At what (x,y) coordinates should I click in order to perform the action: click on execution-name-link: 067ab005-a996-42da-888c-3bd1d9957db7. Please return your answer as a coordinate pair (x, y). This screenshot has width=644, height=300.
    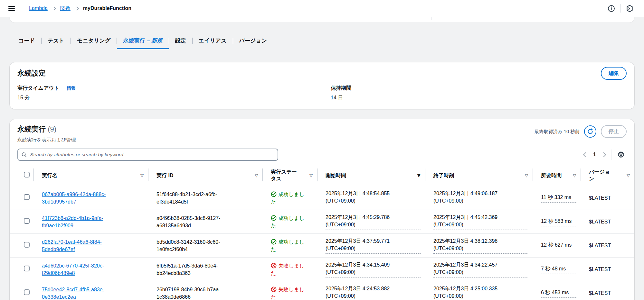
    Looking at the image, I should click on (80, 198).